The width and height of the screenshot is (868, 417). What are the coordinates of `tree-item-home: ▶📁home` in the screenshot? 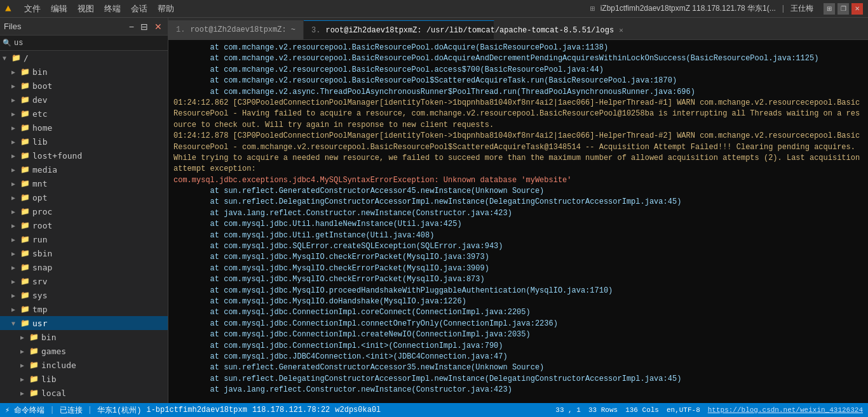 It's located at (84, 128).